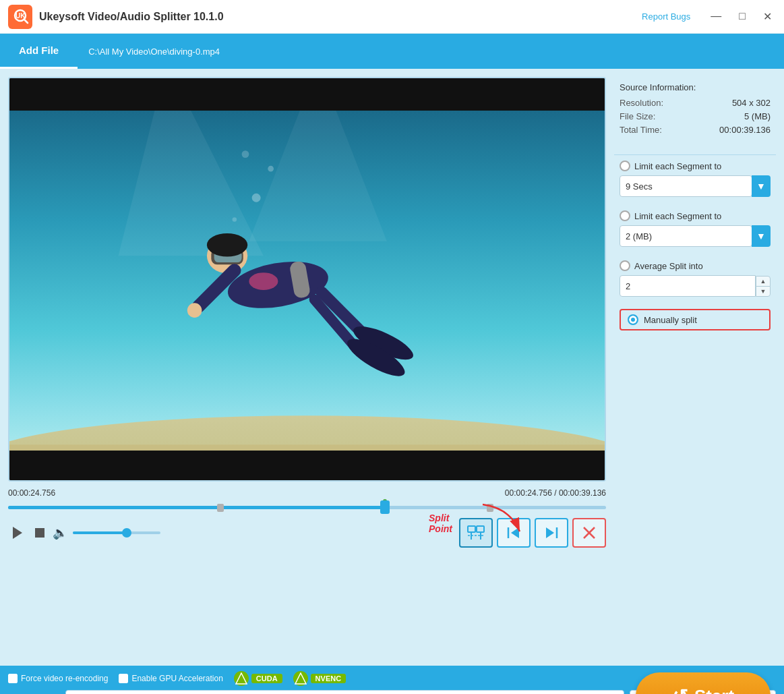 The height and width of the screenshot is (694, 784). I want to click on bottom-bar: Force video re-encoding Enable GPU Accel…, so click(392, 680).